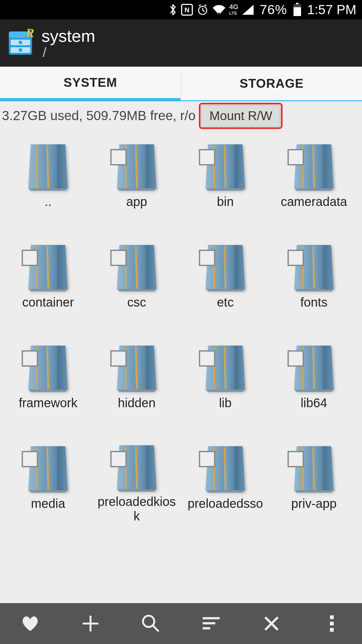  I want to click on close-button, so click(272, 624).